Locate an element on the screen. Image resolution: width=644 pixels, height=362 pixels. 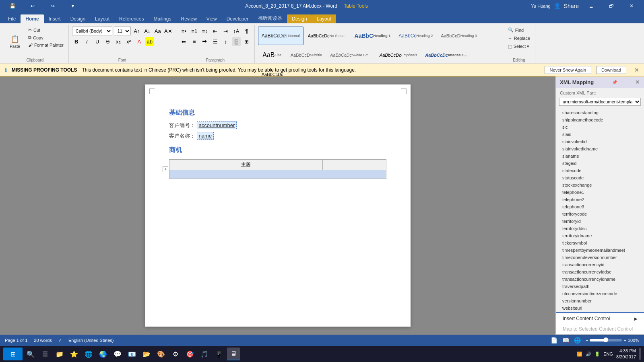
style-normal: AaBbCcDc ¶ Normal is located at coordinates (281, 36).